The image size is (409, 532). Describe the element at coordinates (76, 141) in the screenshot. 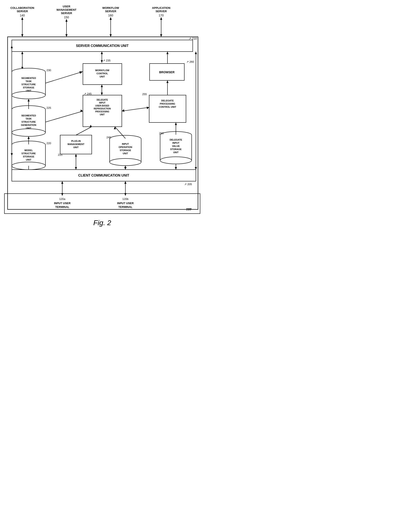

I see `plugin-text1: PLUG-IN` at that location.